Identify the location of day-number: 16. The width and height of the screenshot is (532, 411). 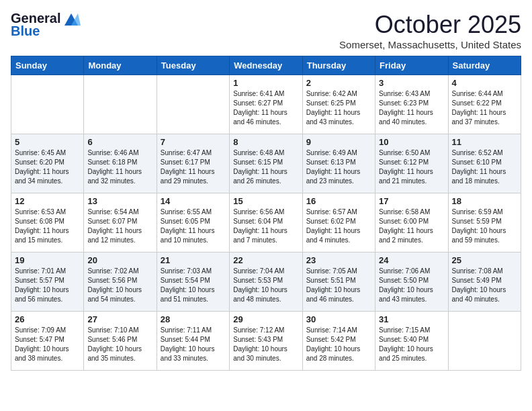
(339, 201).